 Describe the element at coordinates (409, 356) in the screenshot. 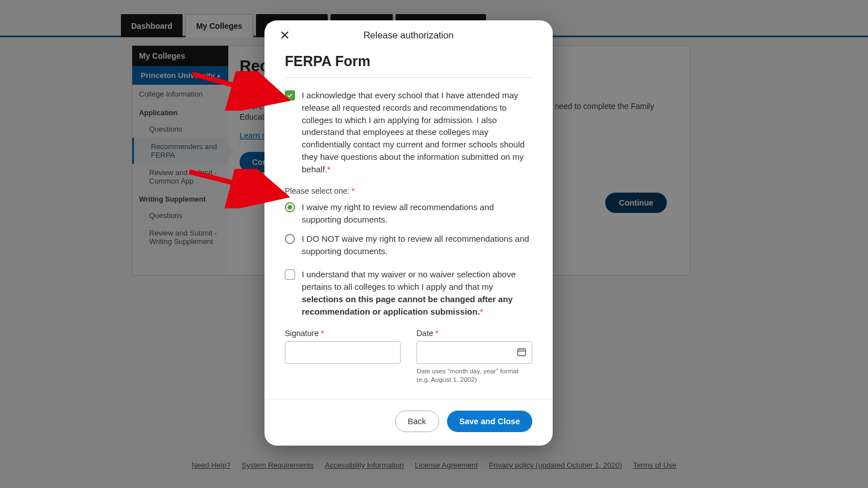

I see `signature-date-row: Signature * Date * Date uses "month day,…` at that location.